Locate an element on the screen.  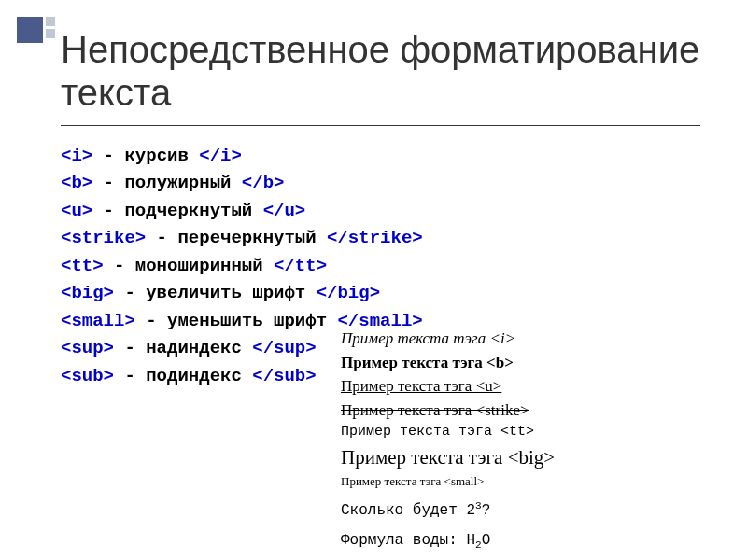
example-underline: Пример текста тэга <u> is located at coordinates (518, 386).